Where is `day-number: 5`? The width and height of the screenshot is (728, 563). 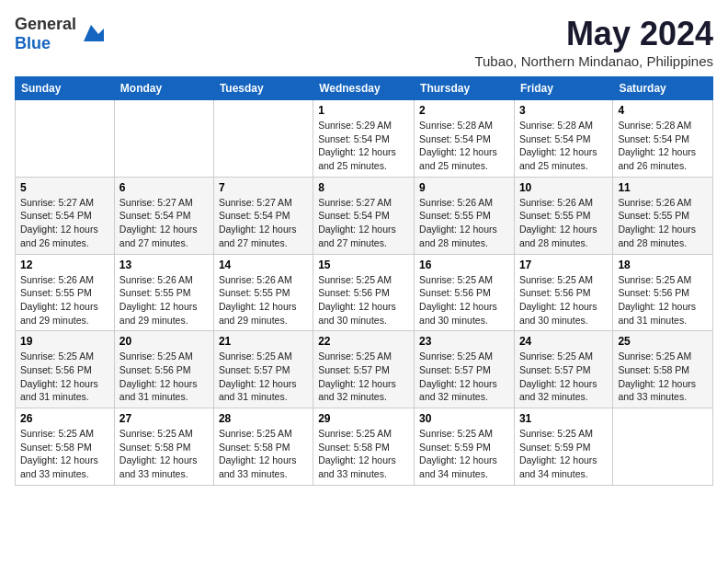
day-number: 5 is located at coordinates (64, 188).